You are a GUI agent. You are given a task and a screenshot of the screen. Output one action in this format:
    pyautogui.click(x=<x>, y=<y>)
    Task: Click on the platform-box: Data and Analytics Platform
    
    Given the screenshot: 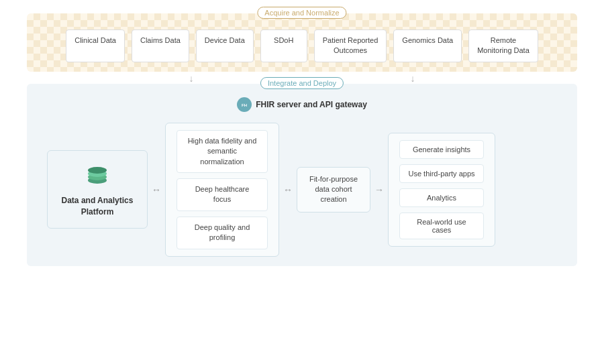 What is the action you would take?
    pyautogui.click(x=97, y=190)
    